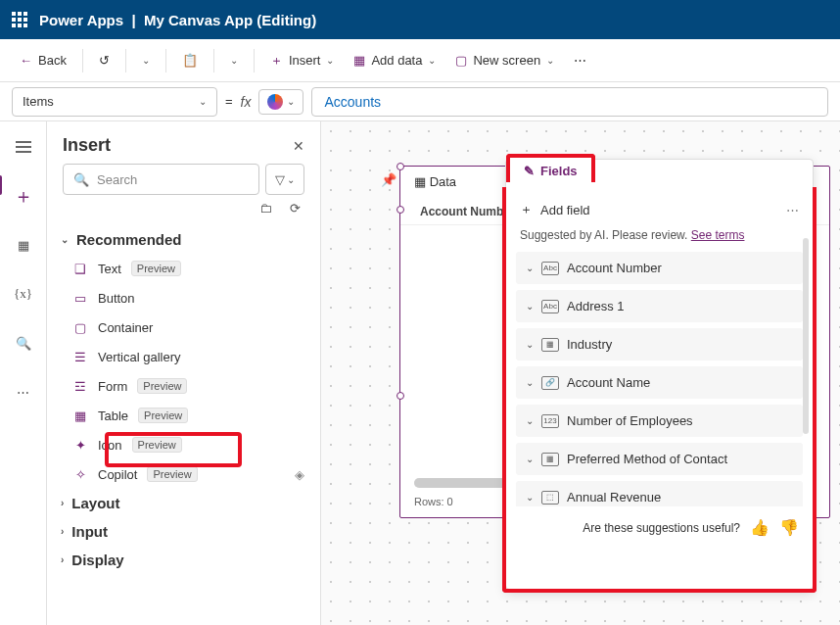  I want to click on field-label: Annual Revenue, so click(614, 498).